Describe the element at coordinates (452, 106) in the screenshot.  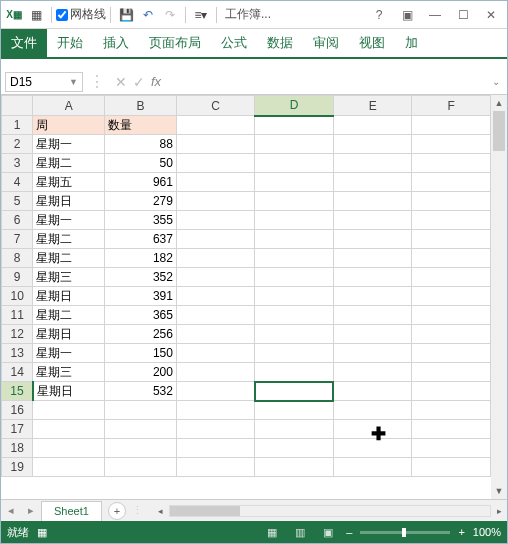
I see `col-header-f: F` at that location.